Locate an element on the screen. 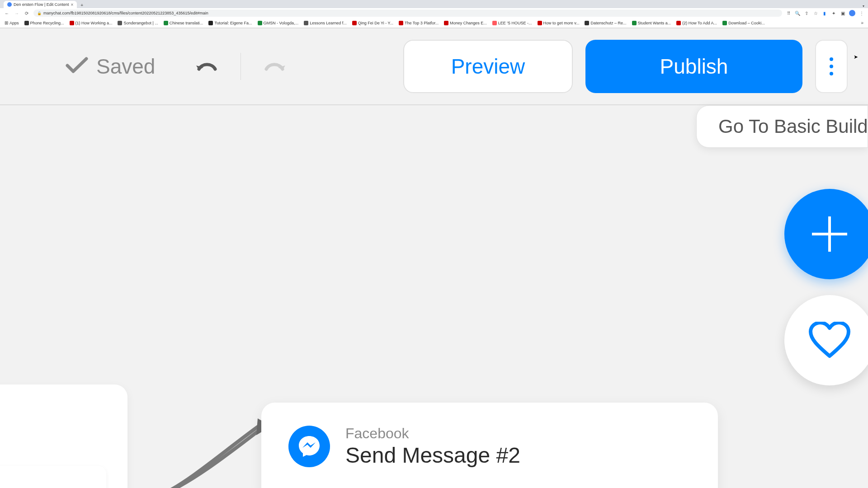 The width and height of the screenshot is (868, 488). bookmark-item: LEE 'S HOUSE -... is located at coordinates (512, 23).